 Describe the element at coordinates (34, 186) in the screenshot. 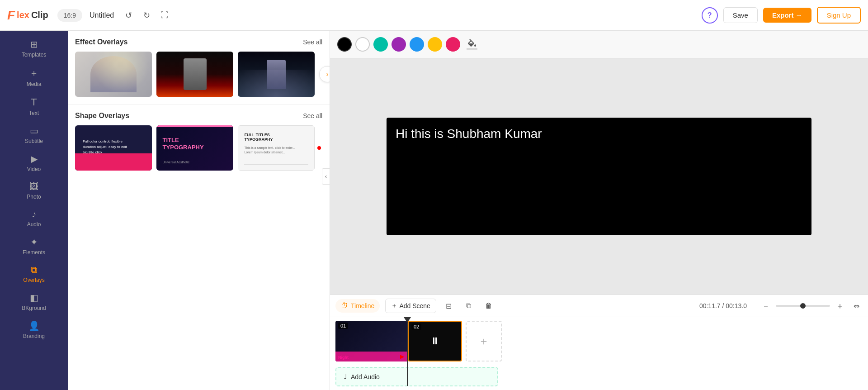

I see `photo-icon: 🖼` at that location.